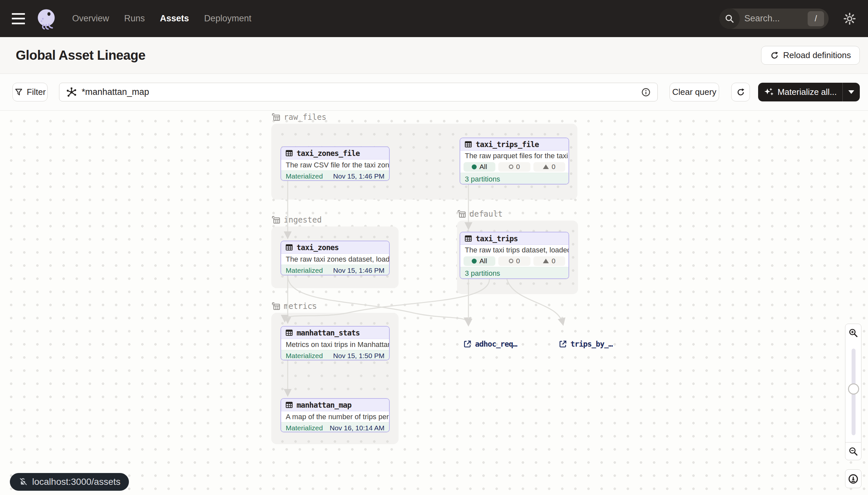 This screenshot has width=868, height=495. Describe the element at coordinates (303, 220) in the screenshot. I see `group-name: ingested` at that location.